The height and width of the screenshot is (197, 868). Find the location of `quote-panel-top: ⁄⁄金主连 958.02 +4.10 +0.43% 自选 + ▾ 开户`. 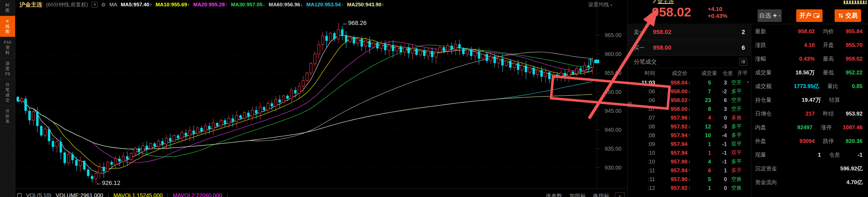

quote-panel-top: ⁄⁄金主连 958.02 +4.10 +0.43% 自选 + ▾ 开户 is located at coordinates (748, 12).